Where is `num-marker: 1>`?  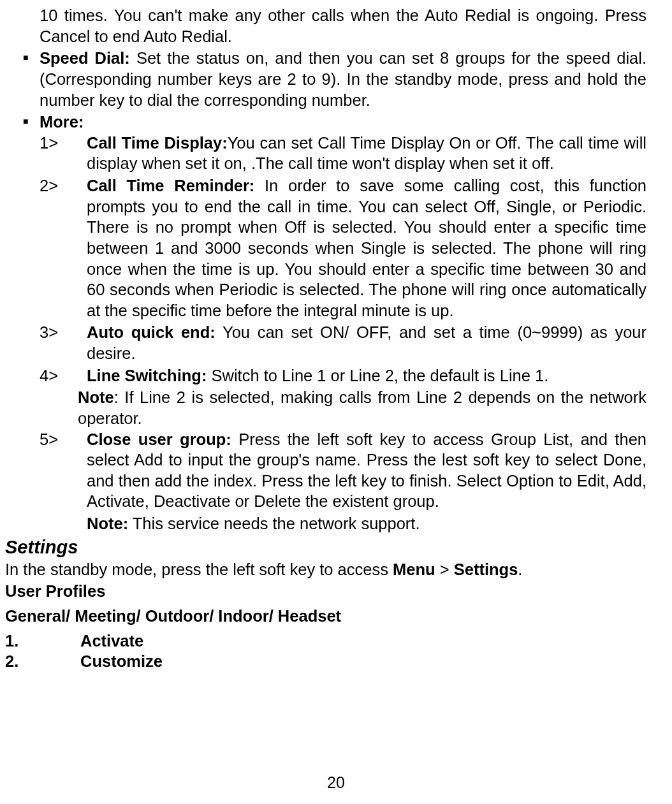 num-marker: 1> is located at coordinates (63, 153).